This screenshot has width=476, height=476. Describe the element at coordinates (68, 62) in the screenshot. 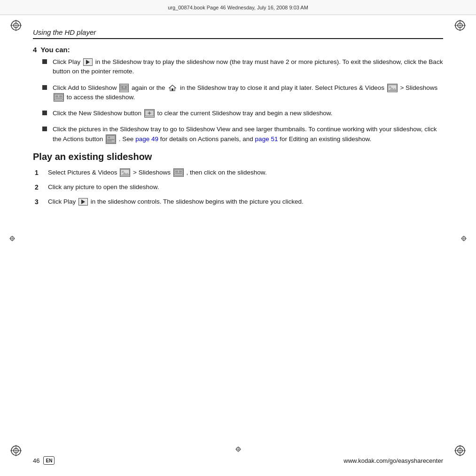

I see `bullet1-text-before: Click Play` at that location.